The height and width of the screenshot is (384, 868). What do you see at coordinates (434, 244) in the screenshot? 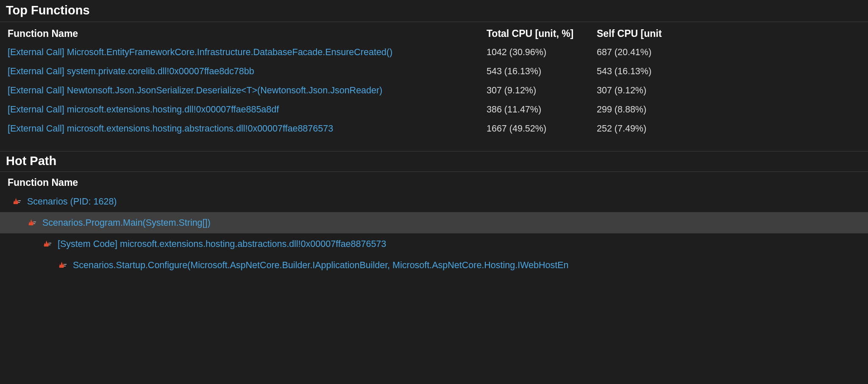
I see `hot-path-item: [System Code] microsoft.extensions.hosti…` at bounding box center [434, 244].